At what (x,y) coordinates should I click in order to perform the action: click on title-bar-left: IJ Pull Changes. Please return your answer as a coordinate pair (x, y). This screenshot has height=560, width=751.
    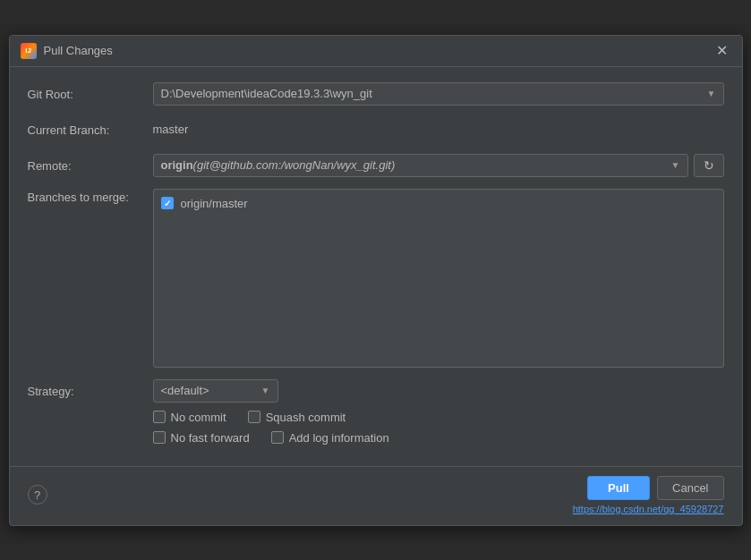
    Looking at the image, I should click on (66, 51).